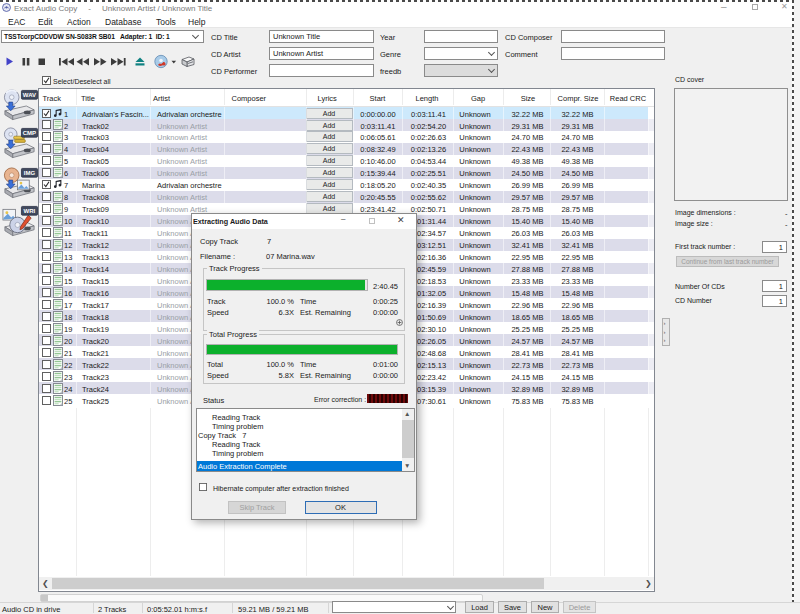 This screenshot has width=800, height=614. What do you see at coordinates (30, 133) in the screenshot?
I see `svg-text: CMP` at bounding box center [30, 133].